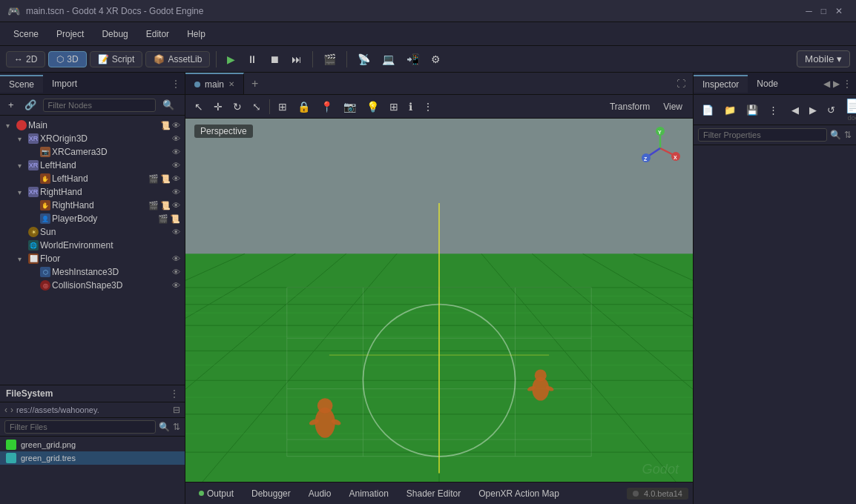 The image size is (856, 504). What do you see at coordinates (177, 165) in the screenshot?
I see `eye-lefthand-p: 👁` at bounding box center [177, 165].